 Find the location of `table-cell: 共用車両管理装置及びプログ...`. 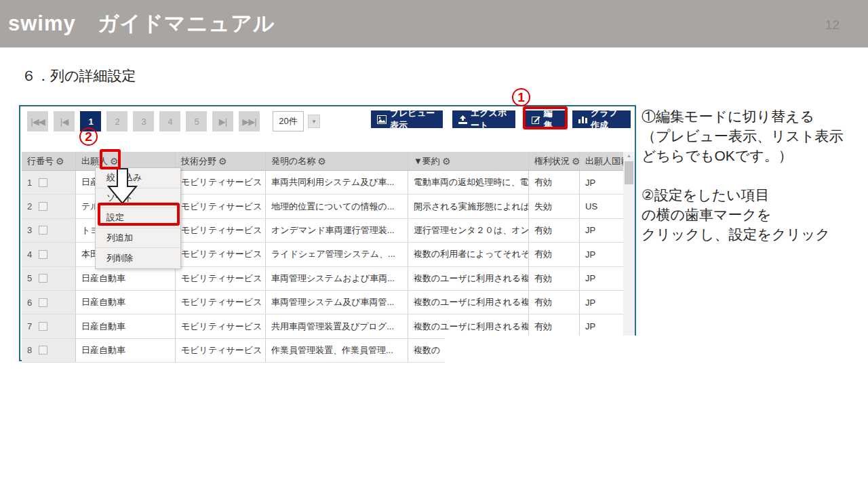

table-cell: 共用車両管理装置及びプログ... is located at coordinates (337, 326).